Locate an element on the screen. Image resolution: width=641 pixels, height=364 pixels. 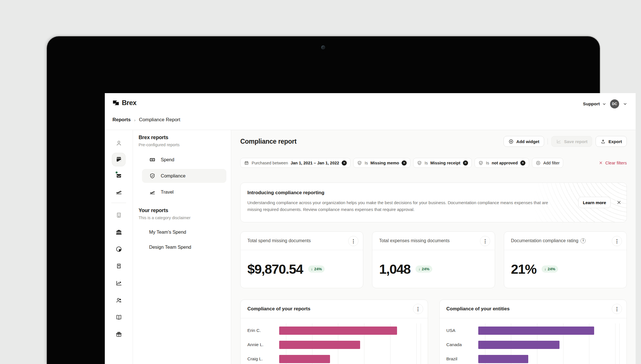
stat-card-compliance-rating: Documentation compliance rating i ⋮ 21% … is located at coordinates (565, 260).